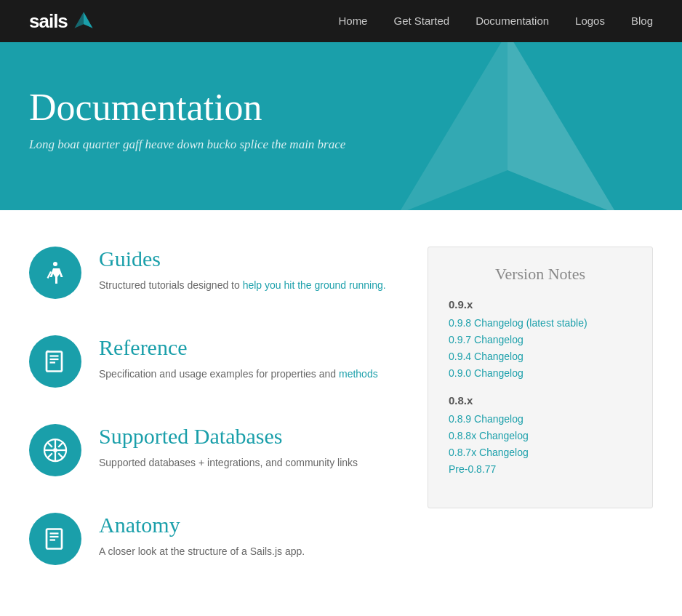  Describe the element at coordinates (55, 273) in the screenshot. I see `guides-icon-circle` at that location.